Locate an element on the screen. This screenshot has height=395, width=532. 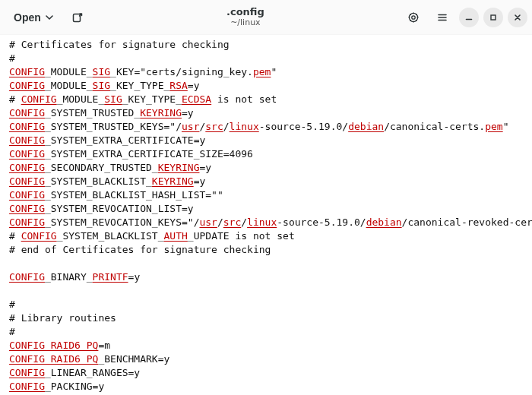
code-text: _LINEAR_RANGES=y is located at coordinates (93, 372).